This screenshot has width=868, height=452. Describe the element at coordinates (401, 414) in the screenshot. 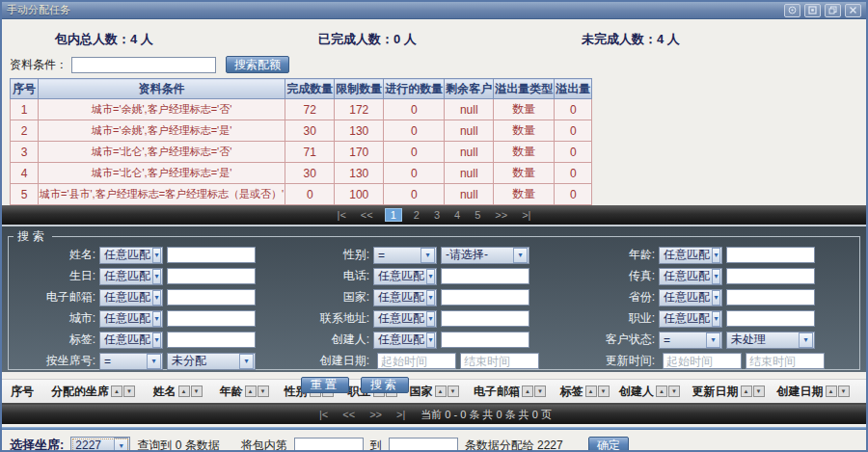

I see `results-last-page-button: >|` at that location.